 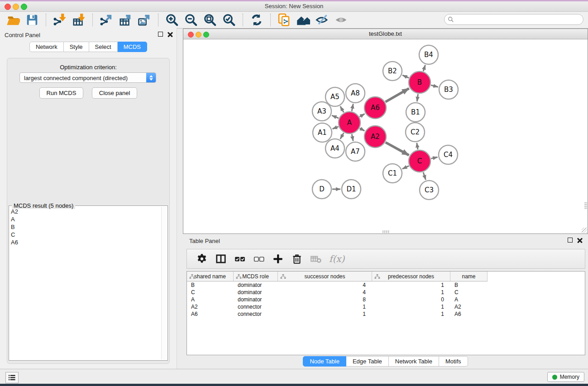 What do you see at coordinates (386, 292) in the screenshot?
I see `table-row: Cdominator41C` at bounding box center [386, 292].